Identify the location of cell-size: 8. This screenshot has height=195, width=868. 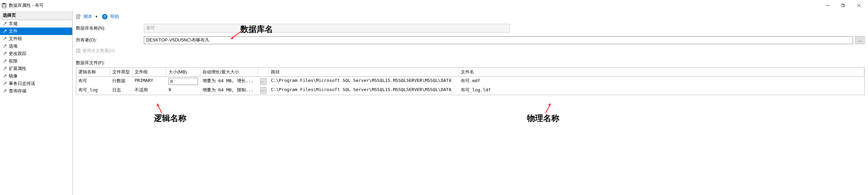
(183, 90).